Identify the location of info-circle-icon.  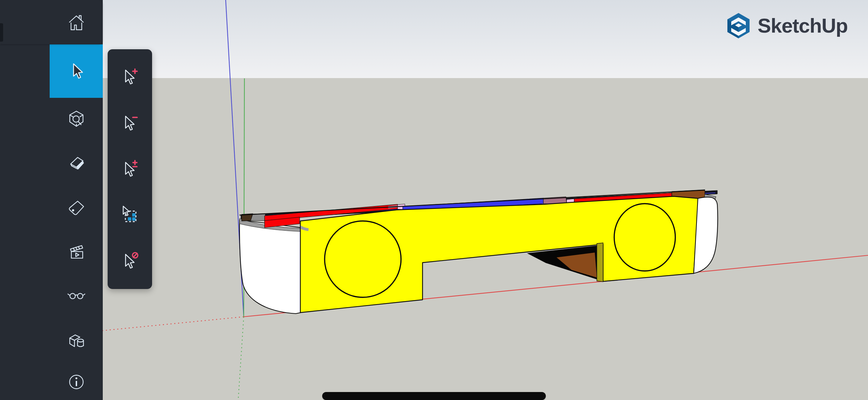
(76, 382).